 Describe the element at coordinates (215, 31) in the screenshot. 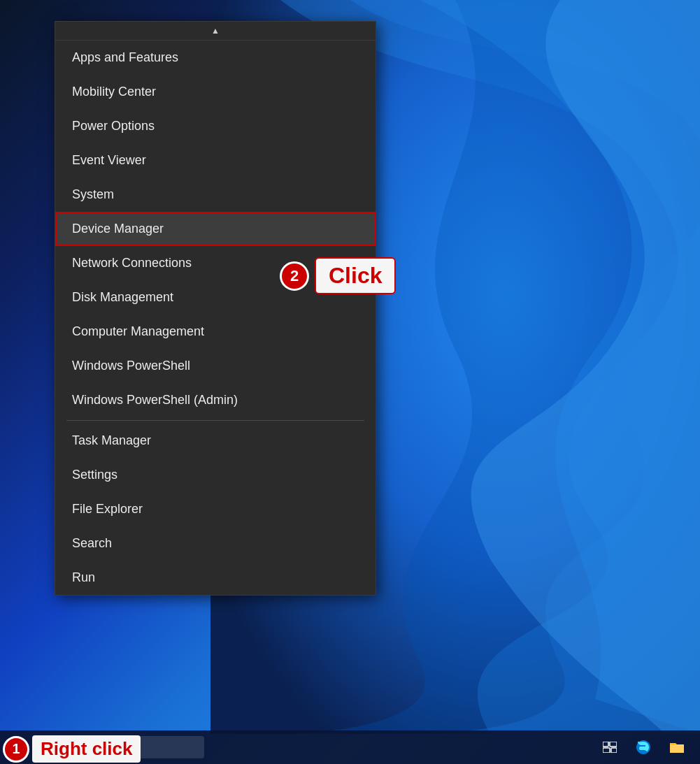

I see `scroll-up-arrow: ▲` at that location.